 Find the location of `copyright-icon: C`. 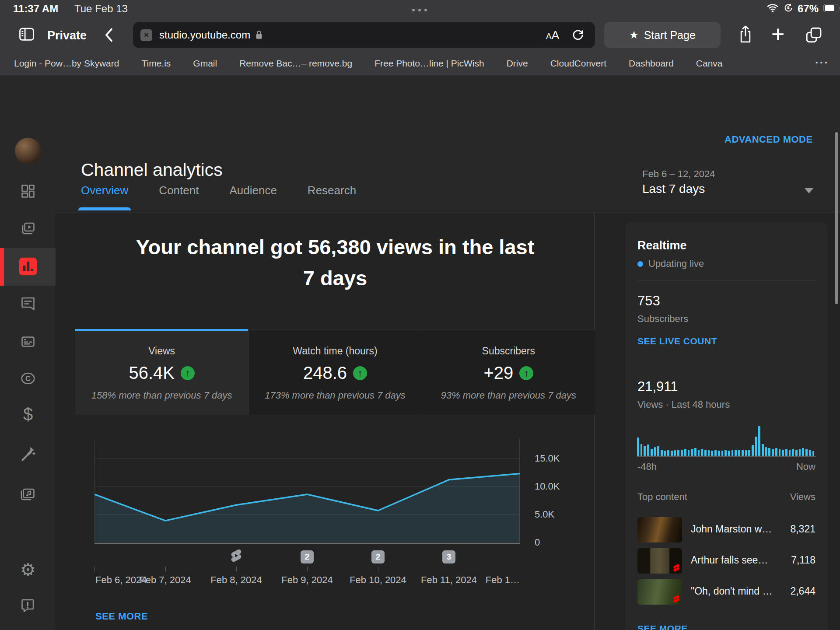

copyright-icon: C is located at coordinates (28, 378).